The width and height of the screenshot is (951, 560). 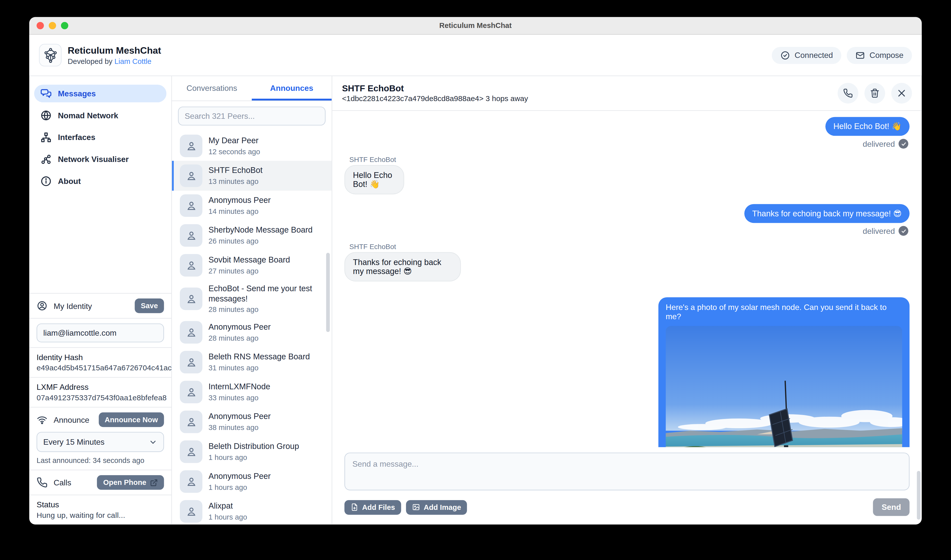 I want to click on compose-label: Compose, so click(x=886, y=55).